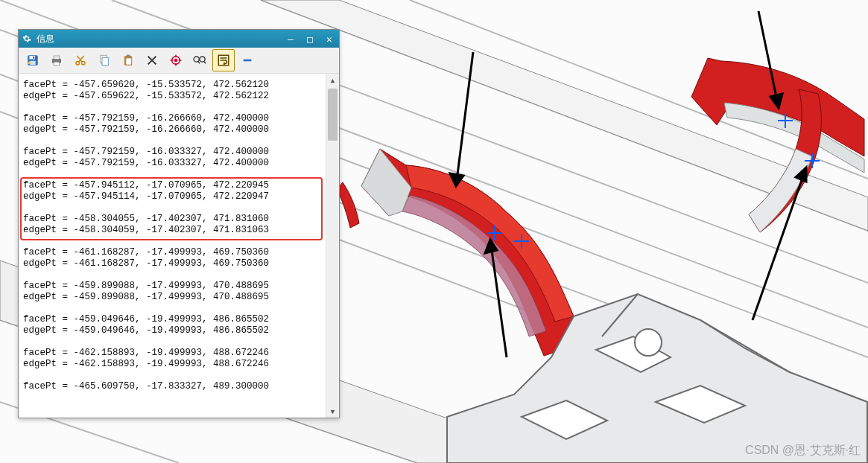 Image resolution: width=868 pixels, height=463 pixels. What do you see at coordinates (33, 60) in the screenshot?
I see `save-icon` at bounding box center [33, 60].